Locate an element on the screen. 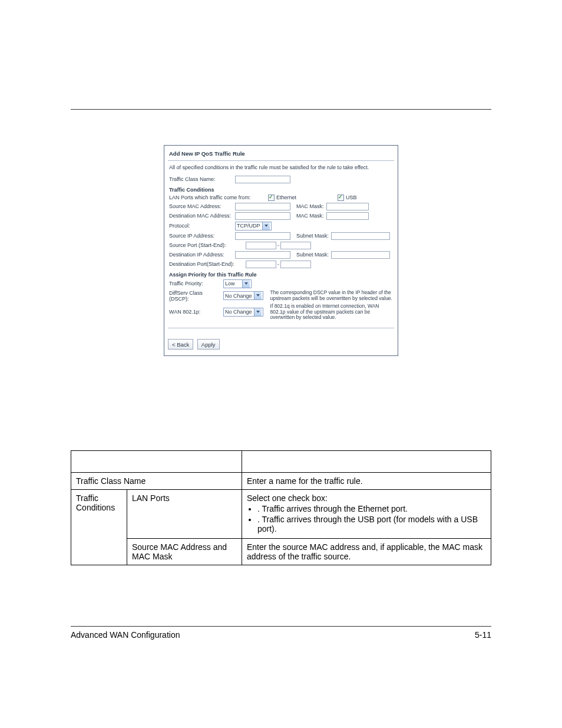 This screenshot has height=728, width=562. wan-row: WAN 802.1p: No Change If 802.1q is enabl… is located at coordinates (281, 312).